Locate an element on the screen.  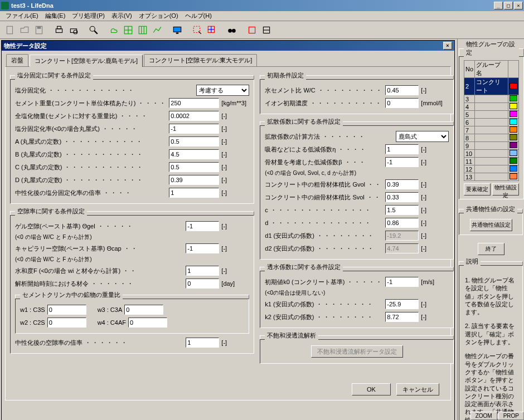
gel-input is located at coordinates (202, 226).